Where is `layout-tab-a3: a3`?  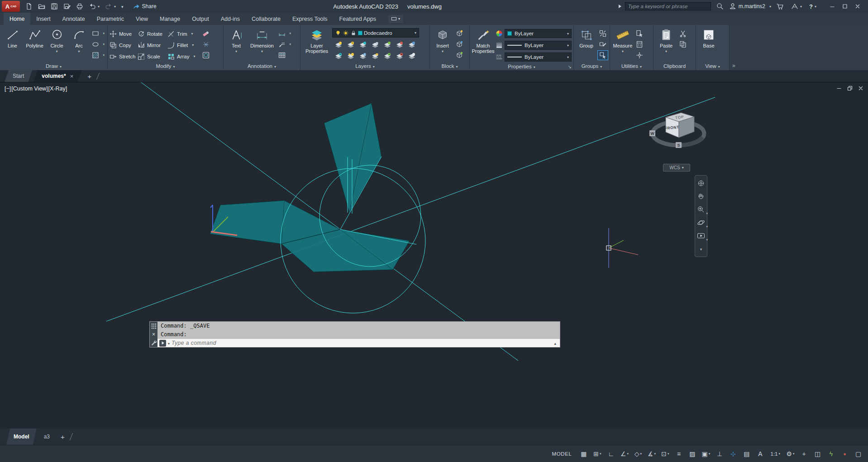 layout-tab-a3: a3 is located at coordinates (47, 437).